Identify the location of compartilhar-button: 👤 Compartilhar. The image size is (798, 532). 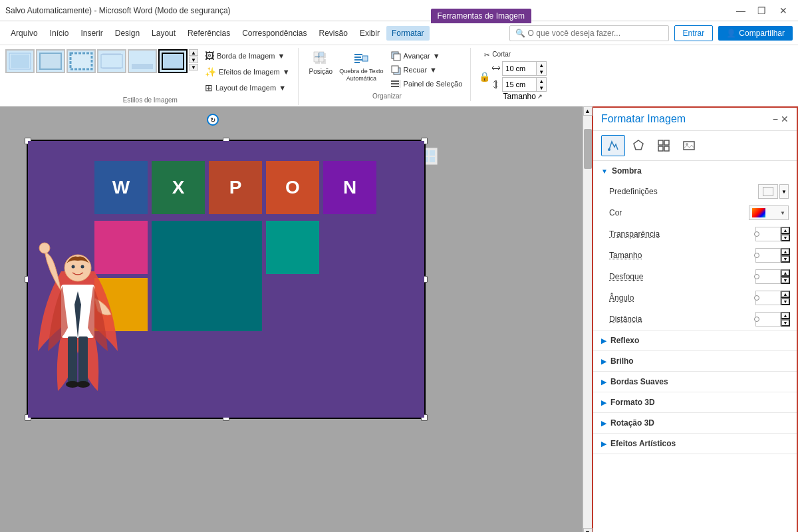
(755, 33).